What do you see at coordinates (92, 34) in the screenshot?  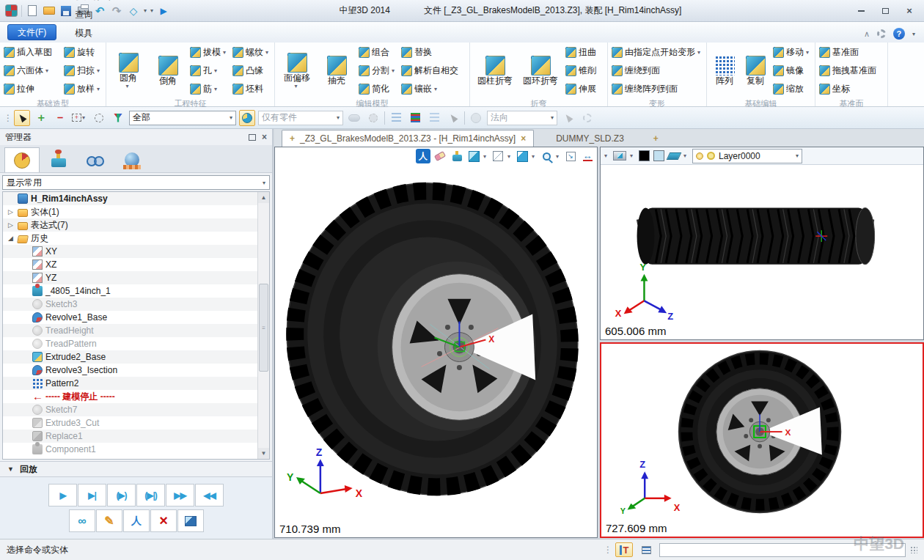 I see `menu-tab: 模具` at bounding box center [92, 34].